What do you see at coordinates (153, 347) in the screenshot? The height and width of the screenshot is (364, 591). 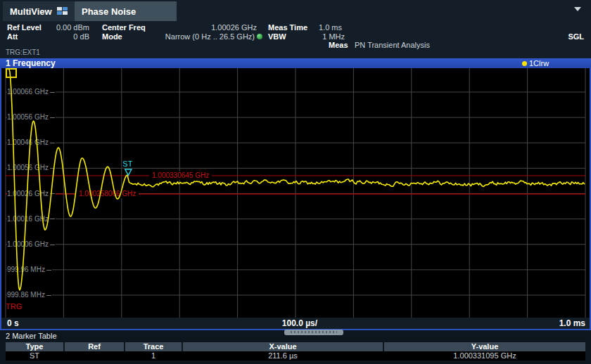 I see `col-trace: Trace` at bounding box center [153, 347].